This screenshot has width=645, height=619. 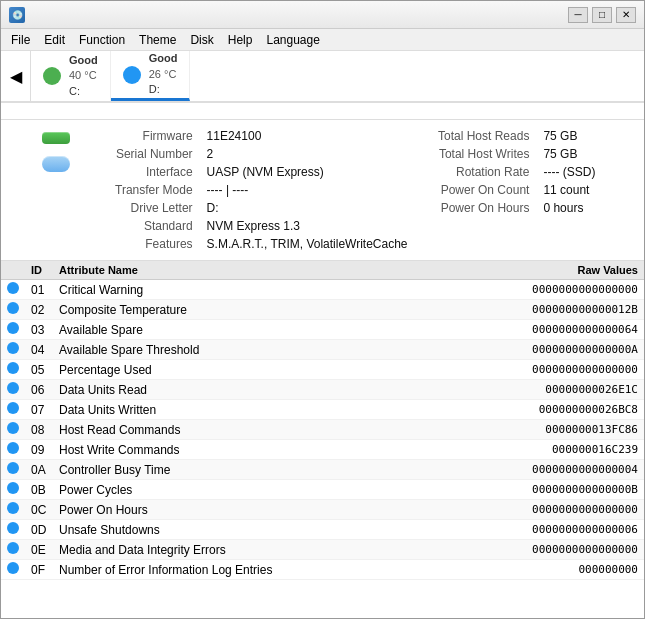 I want to click on window-controls: ─ □ ✕, so click(x=602, y=15).